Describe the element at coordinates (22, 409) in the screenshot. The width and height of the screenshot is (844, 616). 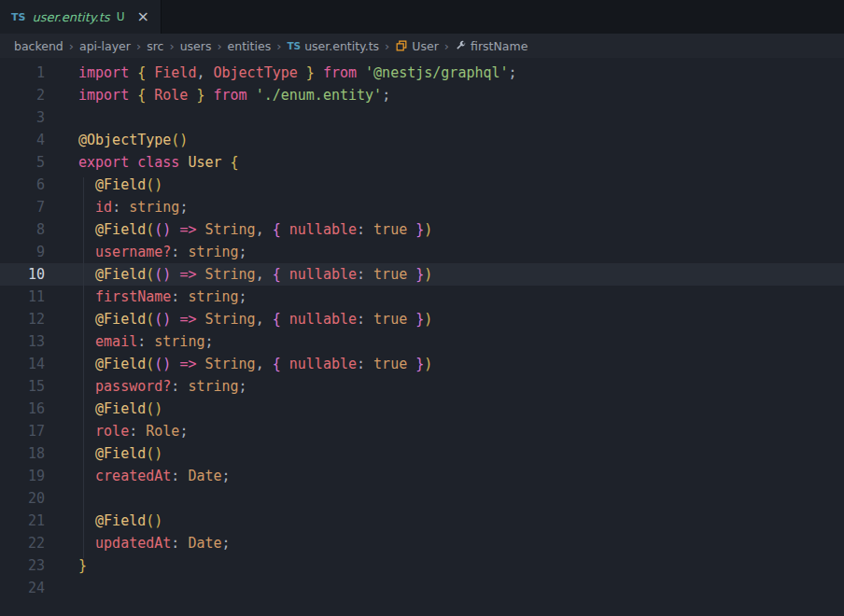
I see `line-number: 16` at that location.